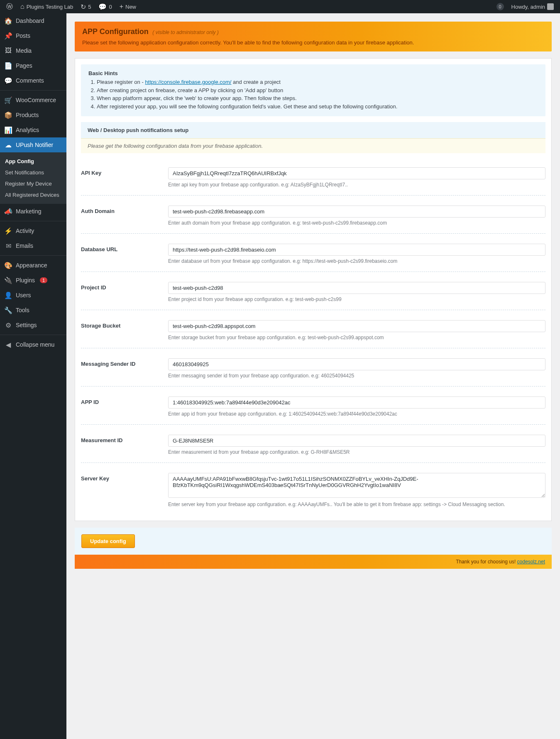 This screenshot has height=739, width=560. I want to click on hints-box: Basic Hints Please register on - https:/…, so click(313, 91).